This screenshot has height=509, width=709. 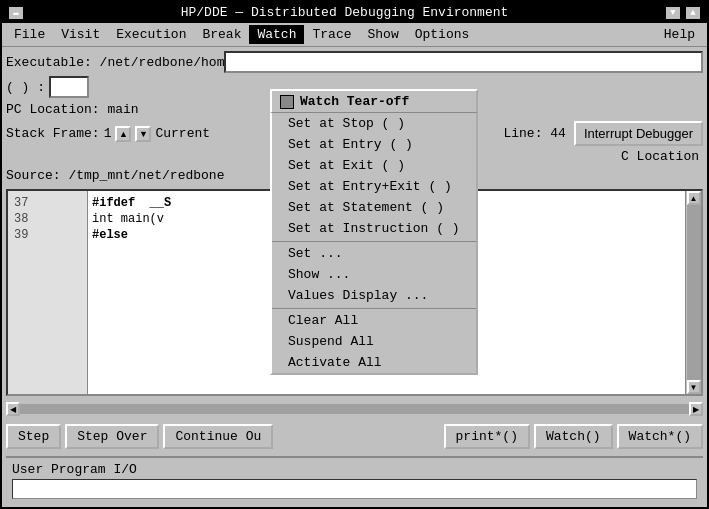 I want to click on menu-break: Break, so click(x=222, y=34).